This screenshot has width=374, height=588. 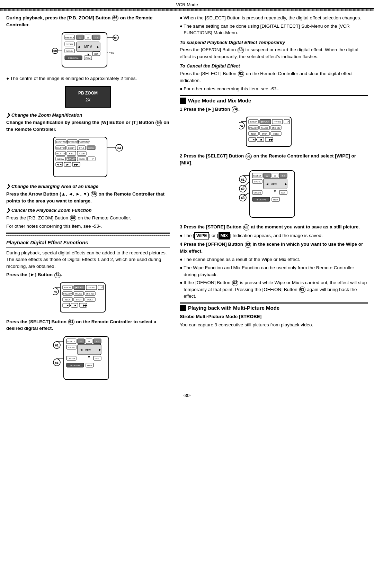 I want to click on section1-title: During playback, press the [P.B. ZOOM] B…, so click(x=88, y=21).